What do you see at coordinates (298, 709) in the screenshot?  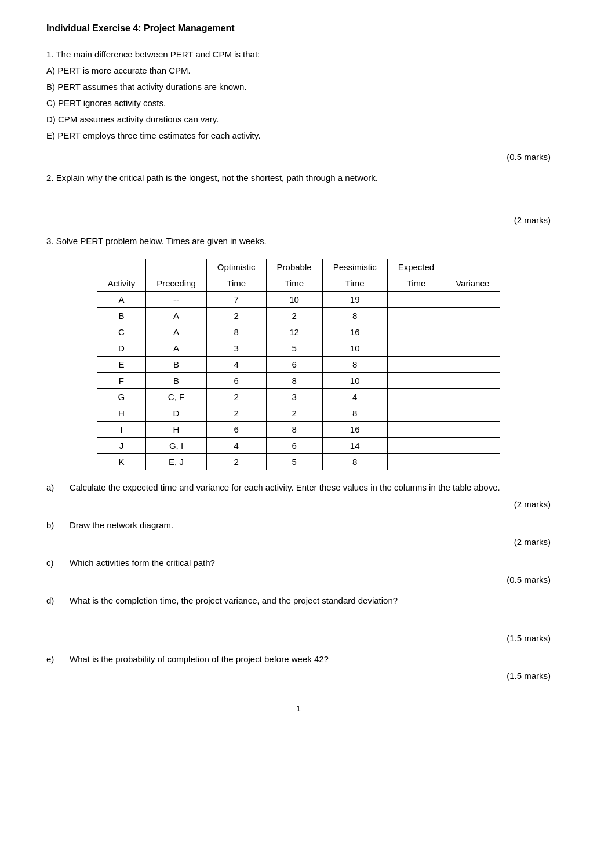 I see `page-number: 1` at bounding box center [298, 709].